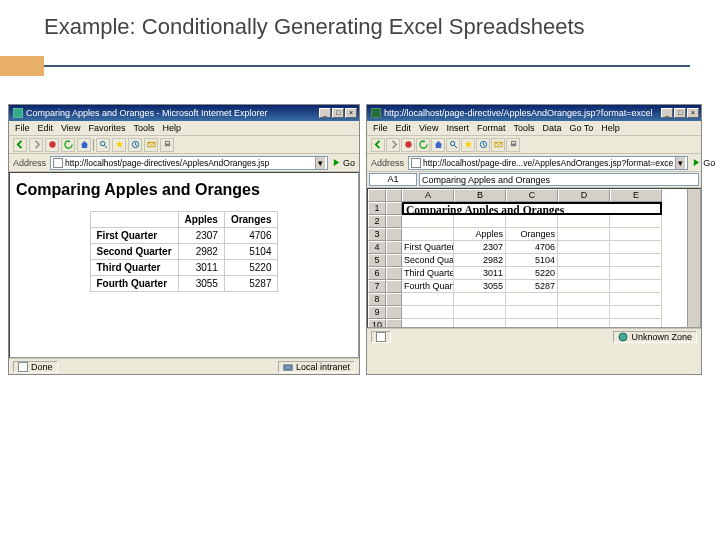 The height and width of the screenshot is (540, 720). Describe the element at coordinates (393, 180) in the screenshot. I see `name-box: A1` at that location.